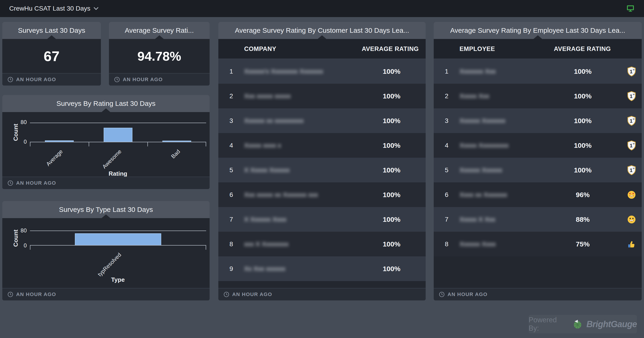 This screenshot has height=338, width=644. Describe the element at coordinates (274, 121) in the screenshot. I see `redacted-name: Xxxxxx xx xxxxxxxxx` at that location.